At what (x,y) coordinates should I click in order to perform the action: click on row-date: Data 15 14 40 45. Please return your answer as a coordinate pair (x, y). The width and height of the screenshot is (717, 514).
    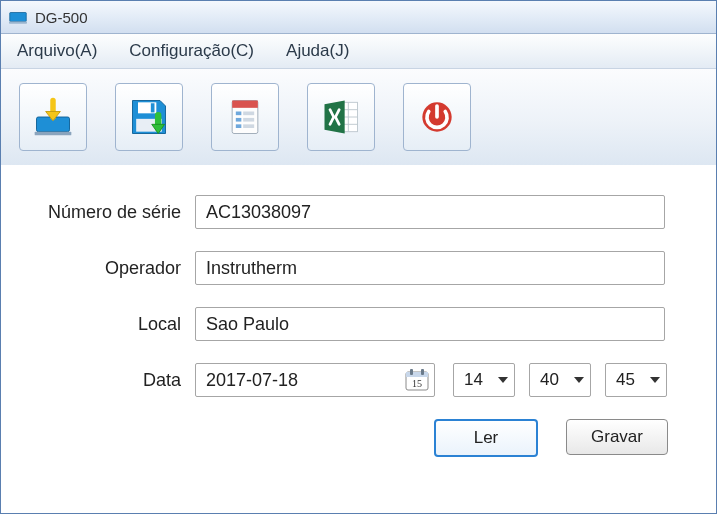
    Looking at the image, I should click on (354, 380).